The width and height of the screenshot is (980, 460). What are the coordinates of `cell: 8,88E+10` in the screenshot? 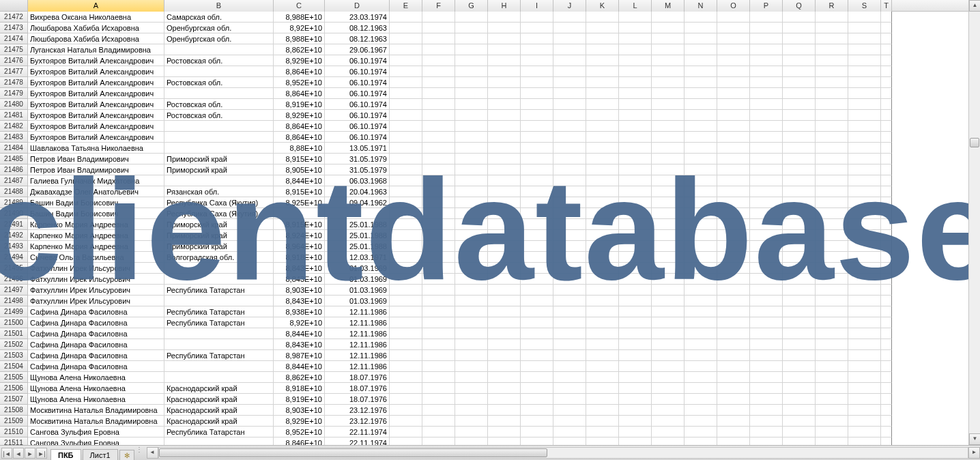 It's located at (299, 148).